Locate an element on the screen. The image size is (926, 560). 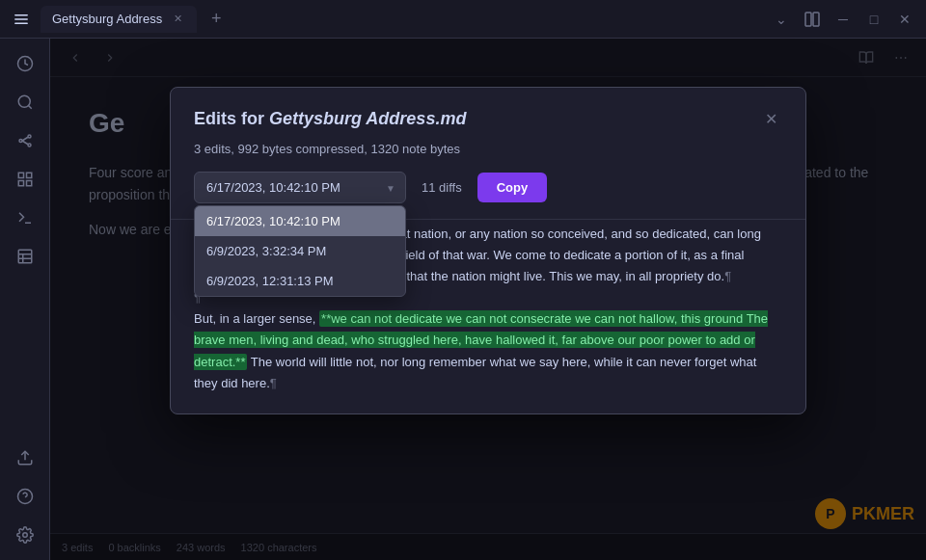
sidebar-icon-terminal is located at coordinates (25, 218).